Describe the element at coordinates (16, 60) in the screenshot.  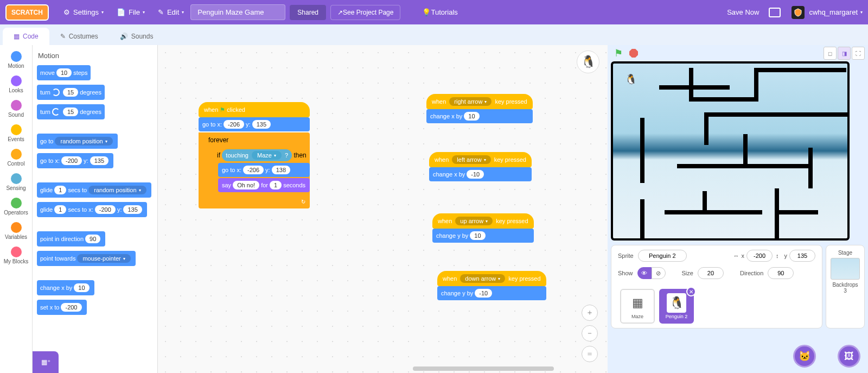
I see `category-motion: Motion` at that location.